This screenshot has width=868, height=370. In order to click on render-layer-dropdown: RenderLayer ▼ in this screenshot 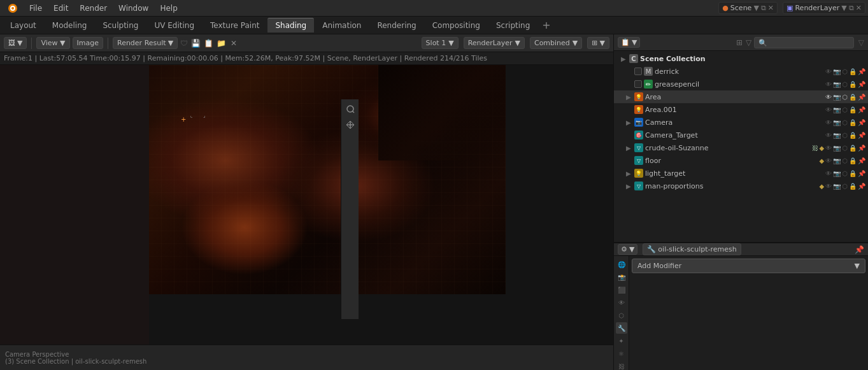, I will do `click(494, 43)`.